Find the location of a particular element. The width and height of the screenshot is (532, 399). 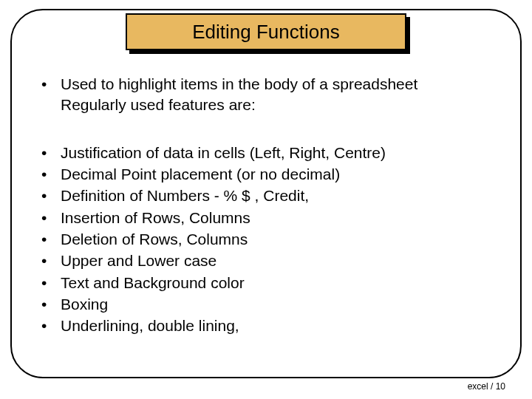

list-item: • Justification of data in cells (Left, … is located at coordinates (267, 153).